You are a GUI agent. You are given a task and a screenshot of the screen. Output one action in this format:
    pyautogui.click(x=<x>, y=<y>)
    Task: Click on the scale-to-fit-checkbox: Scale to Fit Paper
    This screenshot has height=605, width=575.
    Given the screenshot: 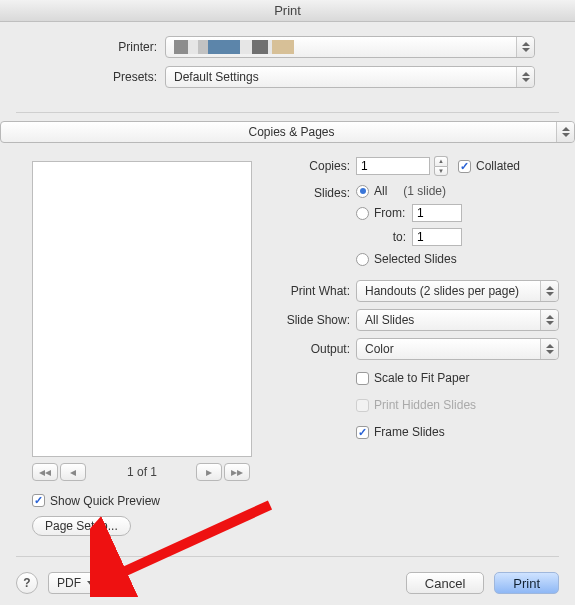 What is the action you would take?
    pyautogui.click(x=412, y=378)
    